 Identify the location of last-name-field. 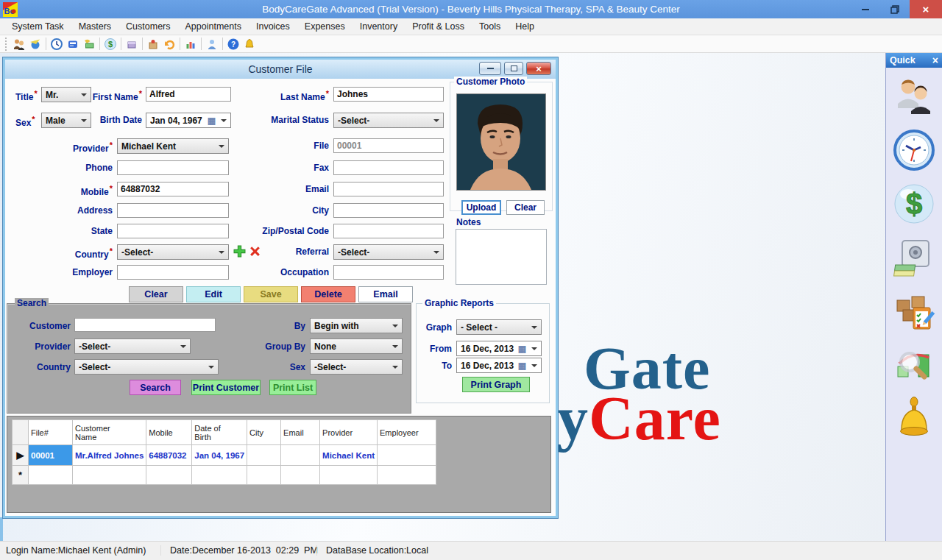
(389, 94).